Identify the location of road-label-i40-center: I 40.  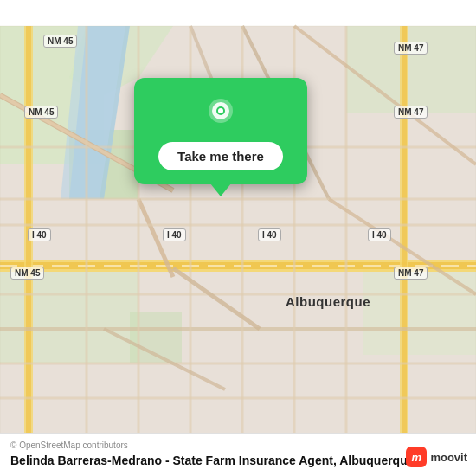
(270, 235).